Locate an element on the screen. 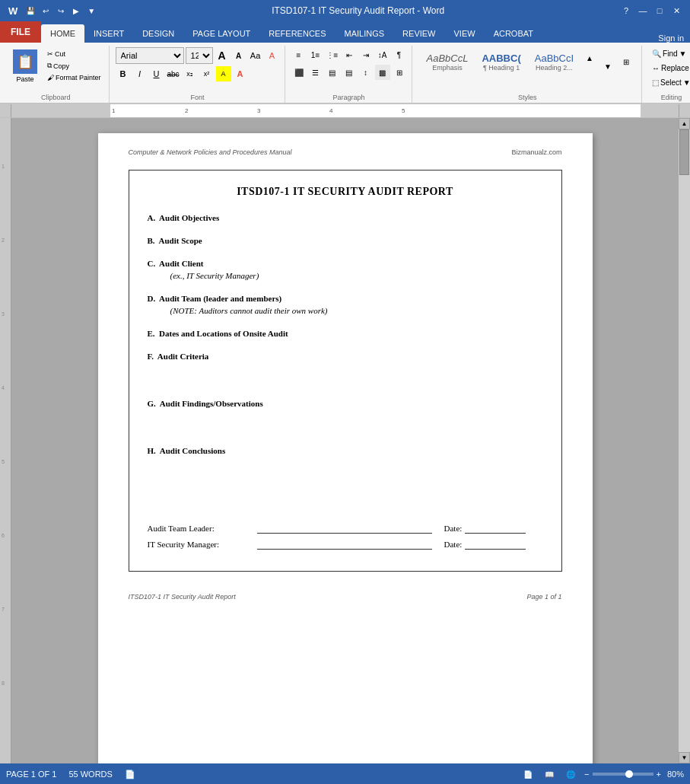 The image size is (690, 784). tab-view: VIEW is located at coordinates (465, 33).